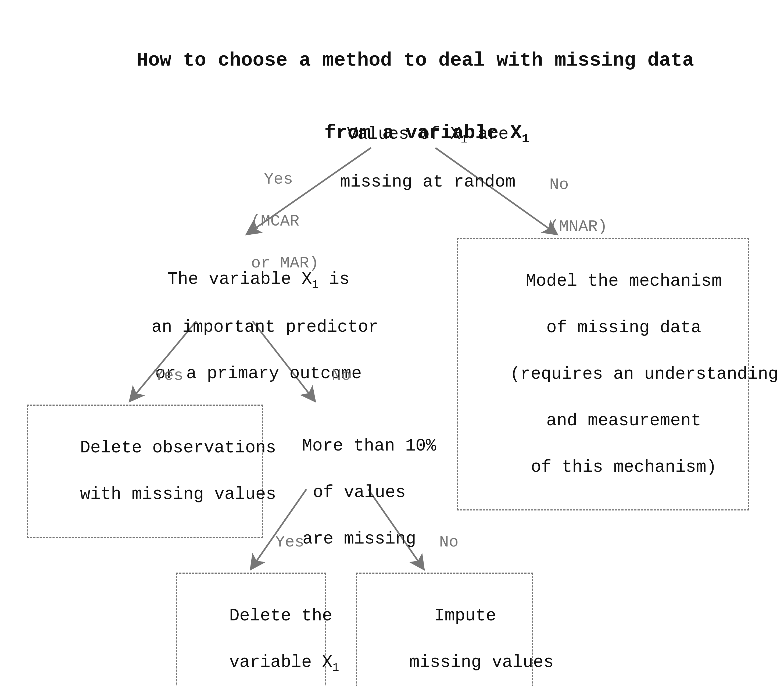 This screenshot has width=784, height=686. Describe the element at coordinates (603, 374) in the screenshot. I see `leaf-model-mechanism: Model the mechanism of missing data (req…` at that location.